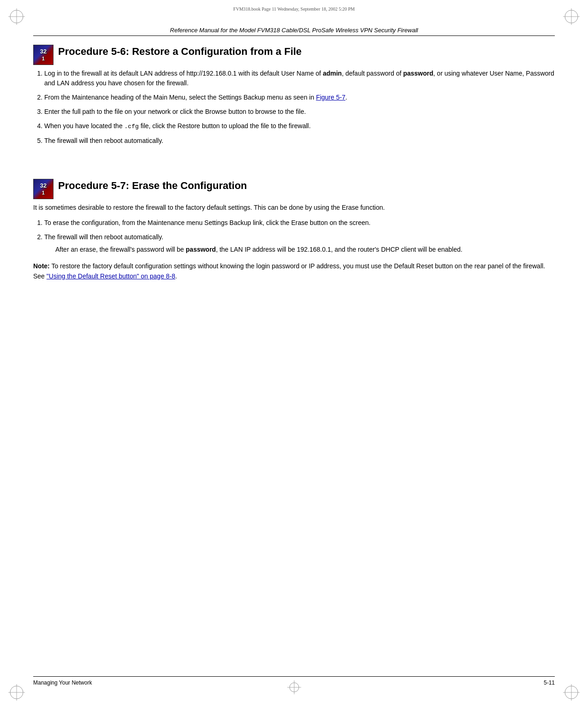 This screenshot has height=709, width=588. Describe the element at coordinates (331, 97) in the screenshot. I see `figure-5-7-link: Figure 5-7` at that location.